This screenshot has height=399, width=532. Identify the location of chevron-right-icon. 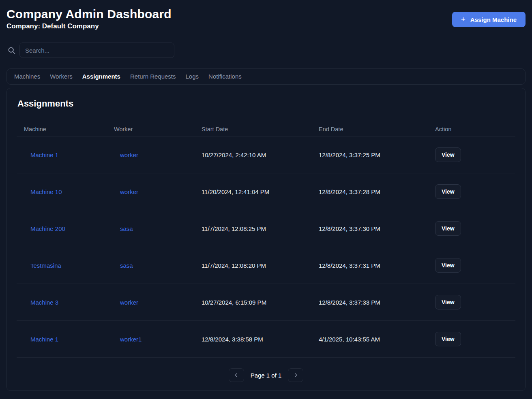
(296, 375).